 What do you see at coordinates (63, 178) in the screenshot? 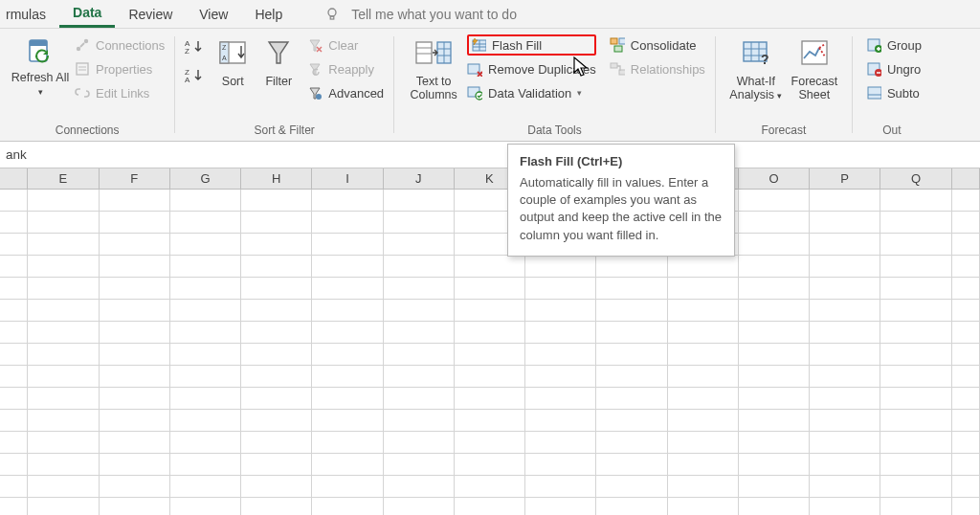
I see `col-header: E` at bounding box center [63, 178].